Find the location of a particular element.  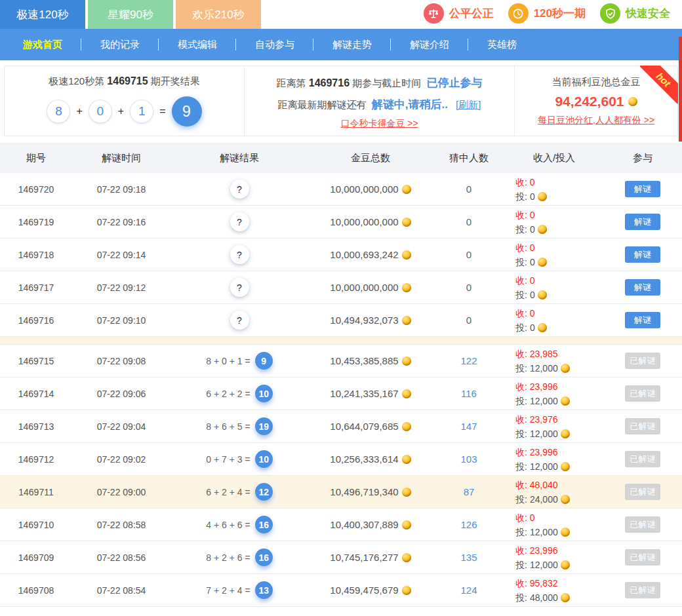

equals-sign: = is located at coordinates (163, 111).